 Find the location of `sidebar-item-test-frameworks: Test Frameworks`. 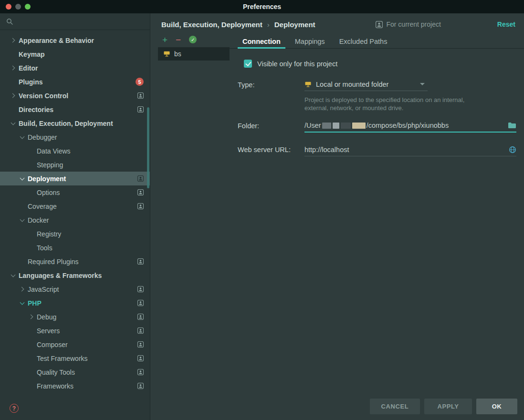

sidebar-item-test-frameworks: Test Frameworks is located at coordinates (75, 359).